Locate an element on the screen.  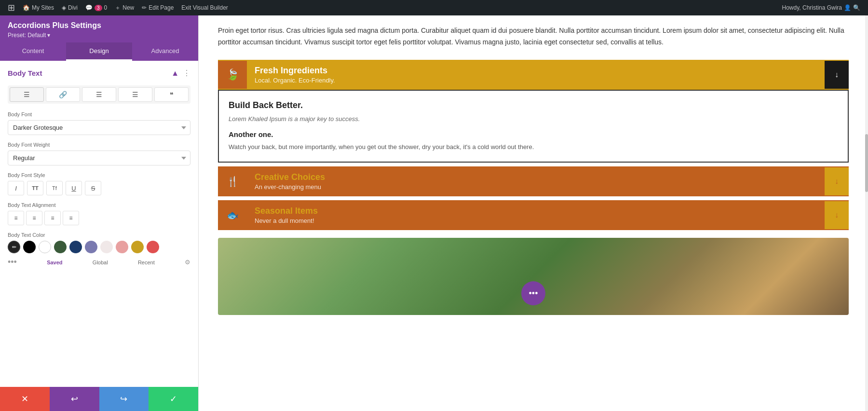
text-format-toolbar: ☰ 🔗 ☰ ☰ ❝ is located at coordinates (99, 95).